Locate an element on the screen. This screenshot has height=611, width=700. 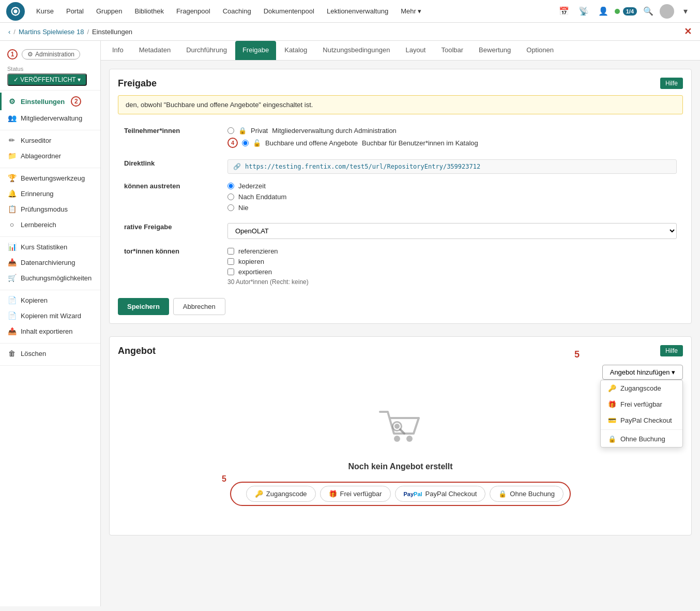
radio-privat-label: Privat is located at coordinates (260, 130).